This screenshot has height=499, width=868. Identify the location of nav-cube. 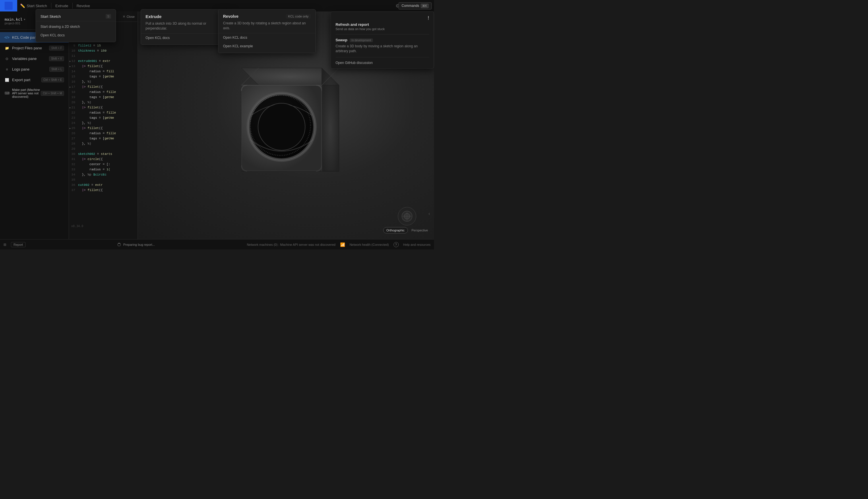
(407, 216).